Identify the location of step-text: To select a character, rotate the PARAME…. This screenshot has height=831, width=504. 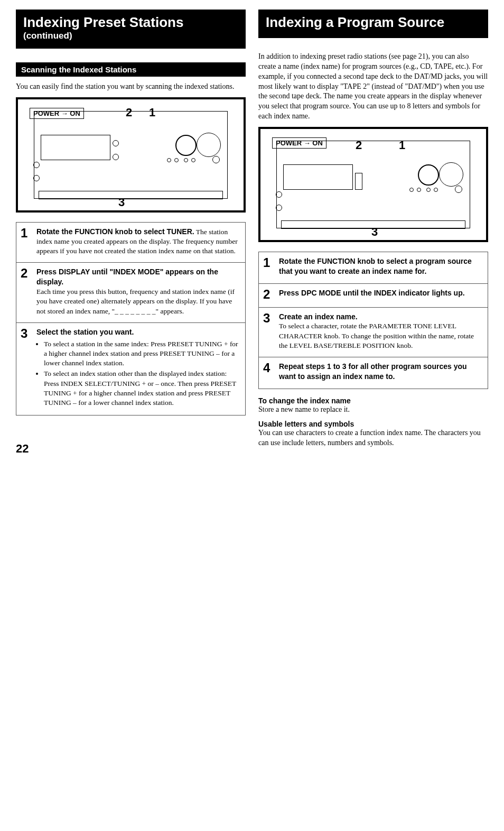
(381, 336).